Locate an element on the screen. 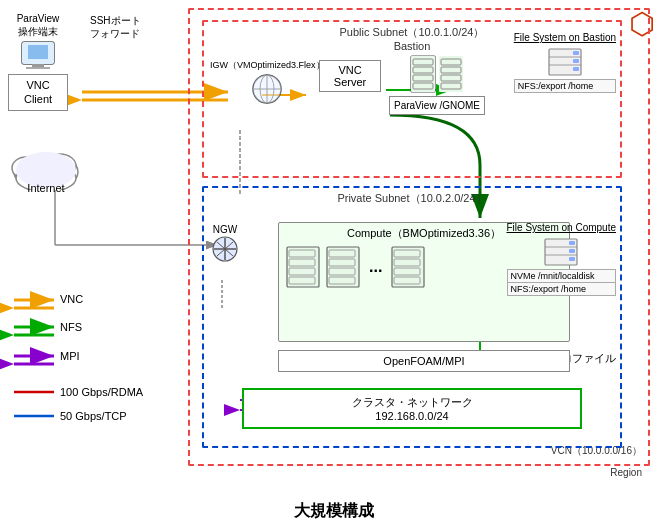  cluster-box: クラスタ・ネットワーク 192.168.0.0/24 is located at coordinates (412, 408).